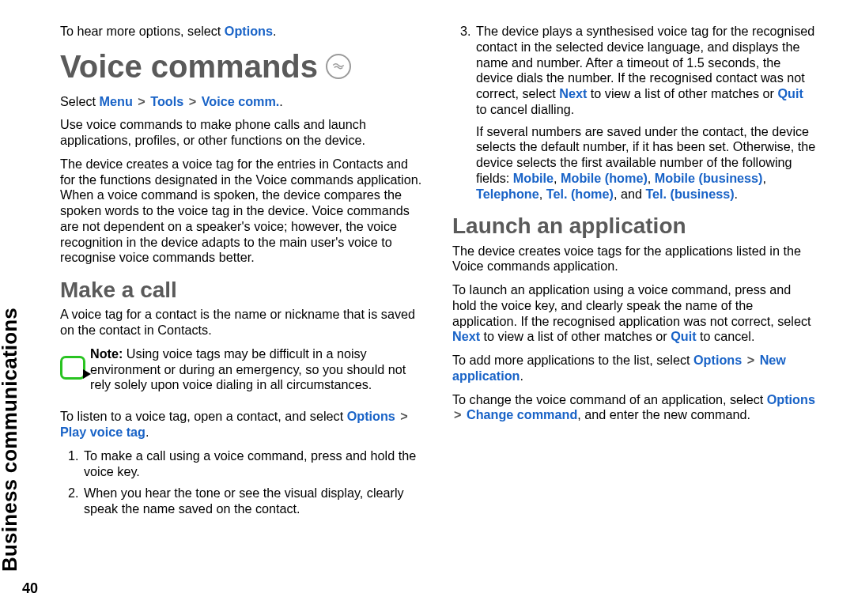  Describe the element at coordinates (580, 194) in the screenshot. I see `field-tel-home: Tel. (home)` at that location.